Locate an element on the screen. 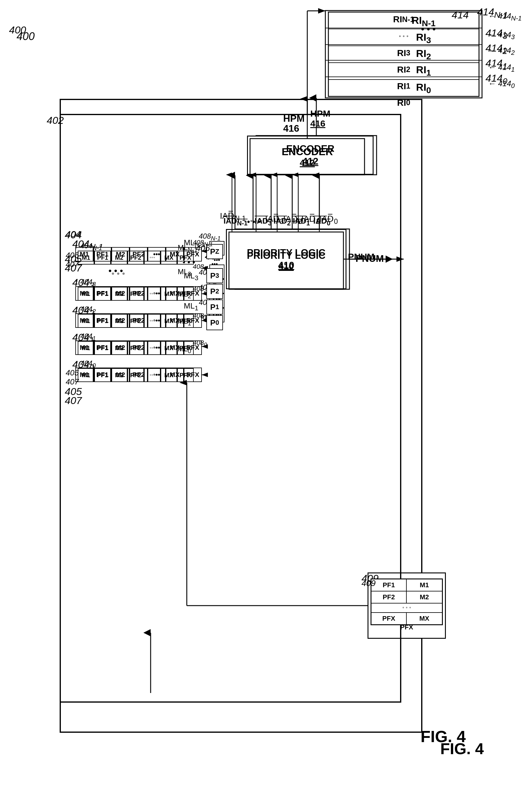 This screenshot has width=526, height=812. iad-1: IAD1 is located at coordinates (302, 222).